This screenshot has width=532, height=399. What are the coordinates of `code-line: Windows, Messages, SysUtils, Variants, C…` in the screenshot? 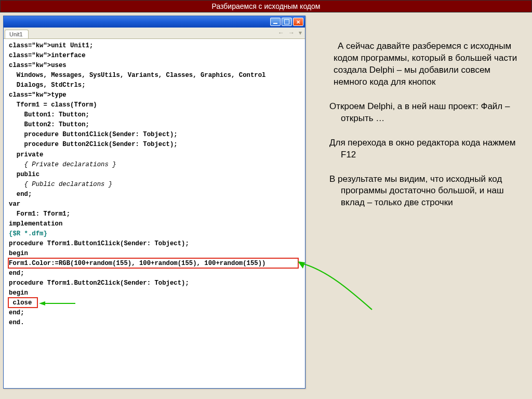 It's located at (156, 76).